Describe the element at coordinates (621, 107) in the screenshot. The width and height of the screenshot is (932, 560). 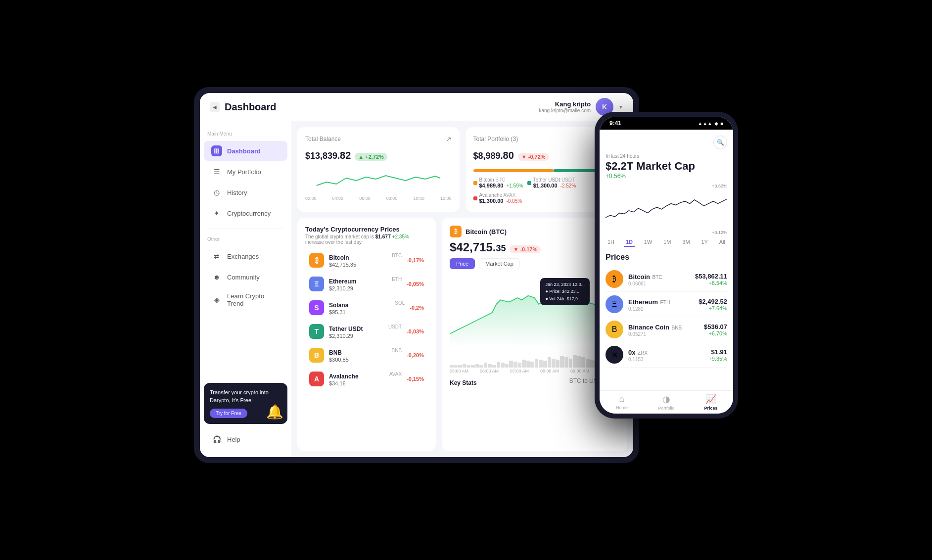
I see `chevron-down-icon: ▼` at that location.